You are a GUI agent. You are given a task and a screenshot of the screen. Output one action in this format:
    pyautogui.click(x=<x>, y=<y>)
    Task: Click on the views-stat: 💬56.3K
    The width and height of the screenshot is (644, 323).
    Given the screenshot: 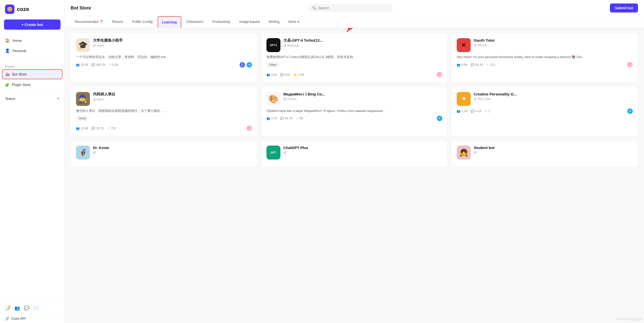 What is the action you would take?
    pyautogui.click(x=477, y=65)
    